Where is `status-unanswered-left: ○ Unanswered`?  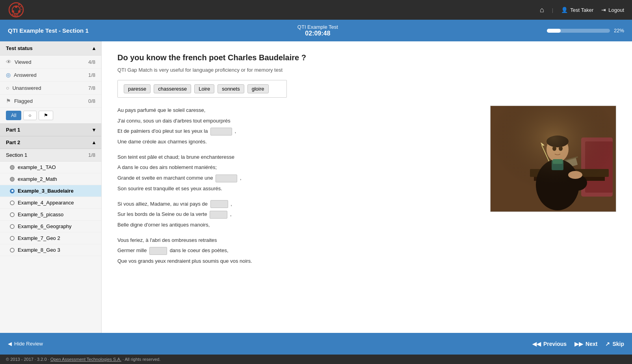 status-unanswered-left: ○ Unanswered is located at coordinates (24, 88).